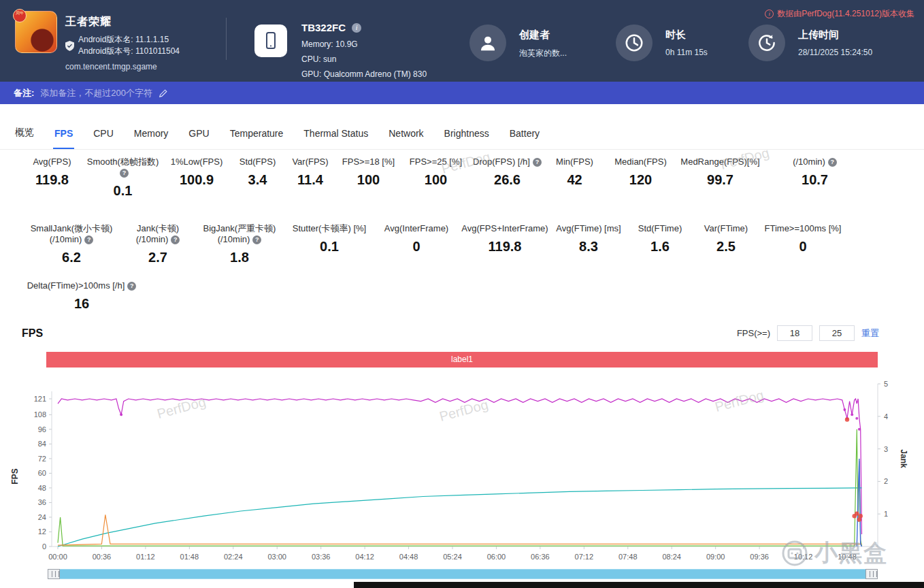  What do you see at coordinates (122, 67) in the screenshot?
I see `app-package: com.tencent.tmgp.sgame` at bounding box center [122, 67].